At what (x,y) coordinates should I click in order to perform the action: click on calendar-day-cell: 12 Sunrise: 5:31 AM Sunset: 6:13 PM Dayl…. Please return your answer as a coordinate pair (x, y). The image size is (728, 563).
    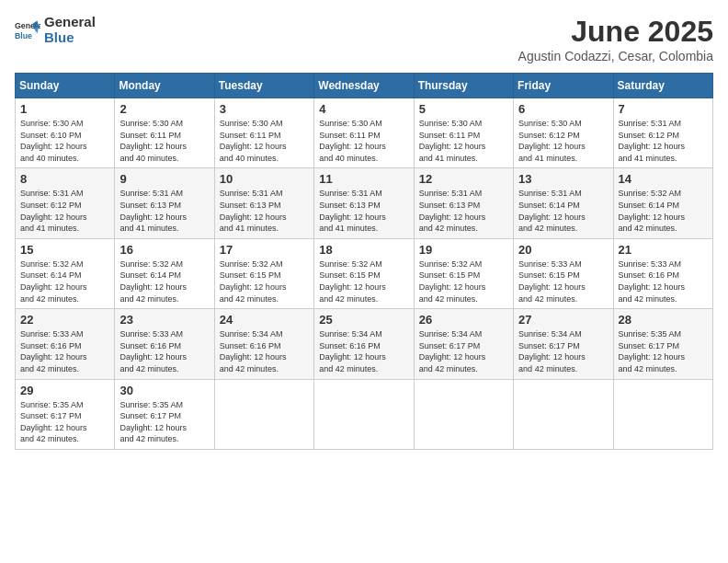
    Looking at the image, I should click on (463, 203).